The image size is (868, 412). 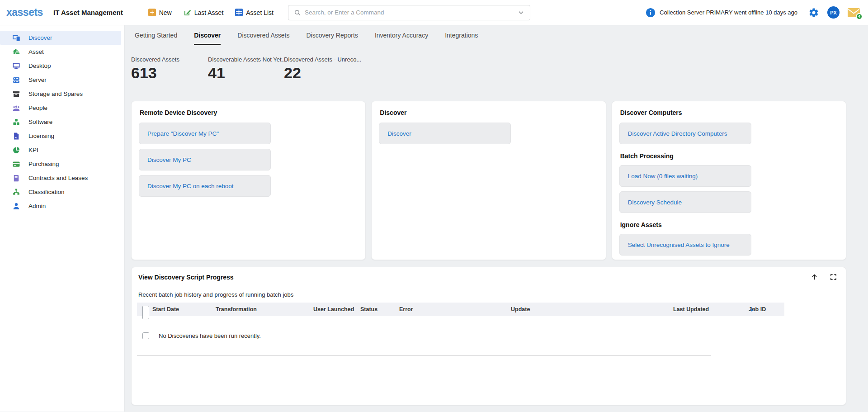 I want to click on panel-title: View Discovery Script Progress, so click(x=186, y=277).